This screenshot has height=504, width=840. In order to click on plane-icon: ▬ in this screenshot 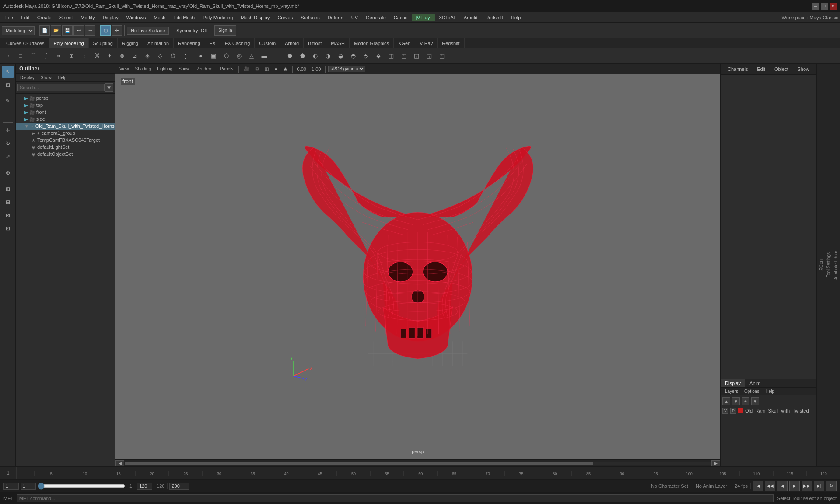, I will do `click(264, 56)`.